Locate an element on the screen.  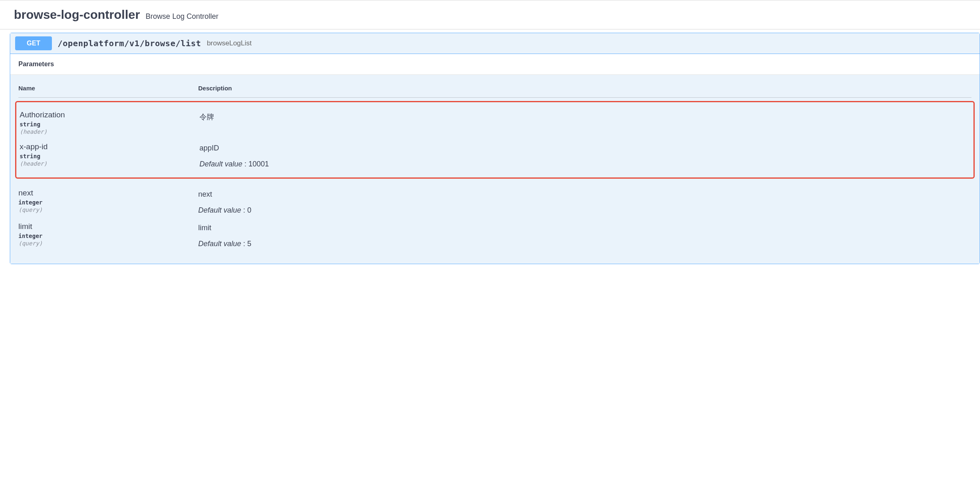
tag-description: Browse Log Controller is located at coordinates (182, 16).